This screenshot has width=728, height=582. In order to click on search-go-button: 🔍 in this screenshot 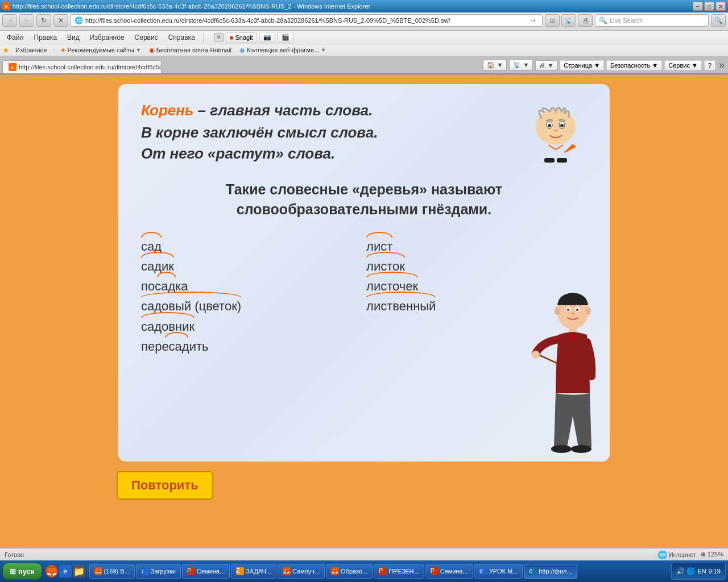, I will do `click(718, 20)`.